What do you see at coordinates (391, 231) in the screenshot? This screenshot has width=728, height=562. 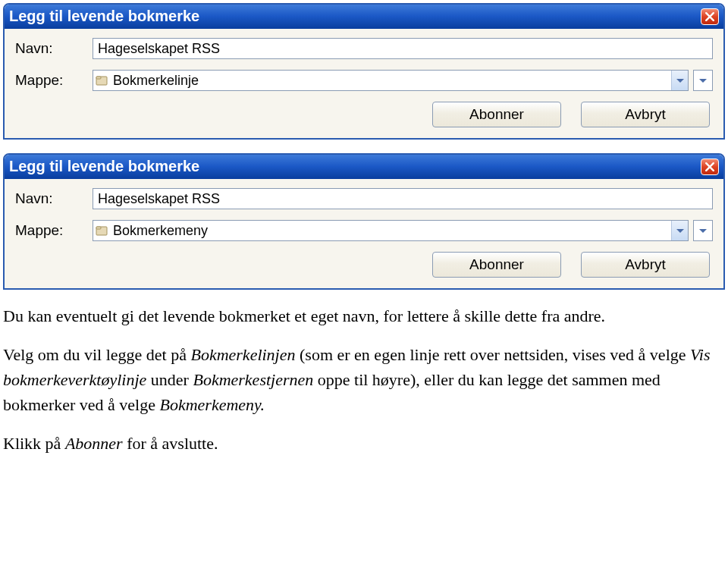 I see `folder-value: Bokmerkemeny` at bounding box center [391, 231].